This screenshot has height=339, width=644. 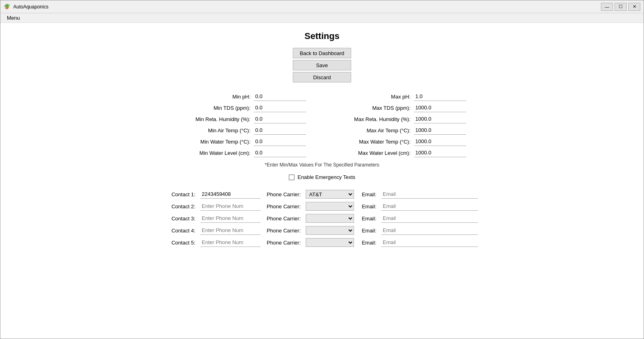 I want to click on contact-3-label: Contact 3:, so click(x=181, y=219).